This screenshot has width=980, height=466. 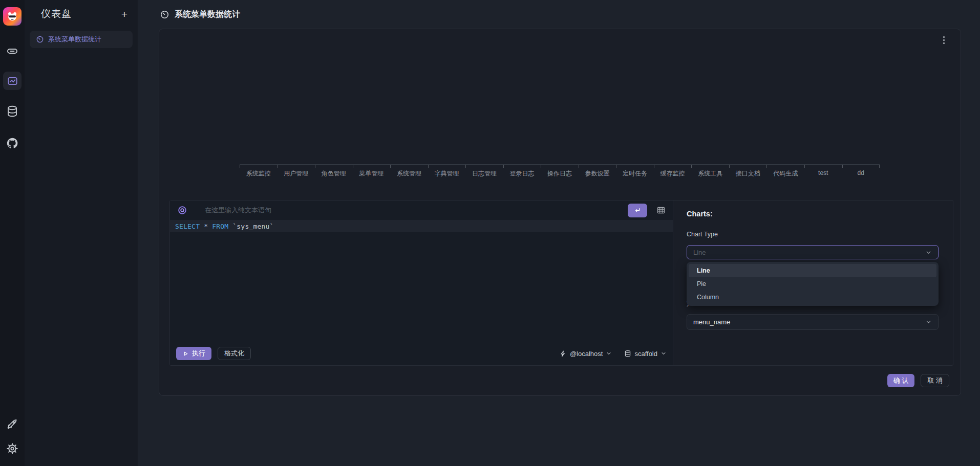 What do you see at coordinates (560, 171) in the screenshot?
I see `axis-tick-label: 操作日志` at bounding box center [560, 171].